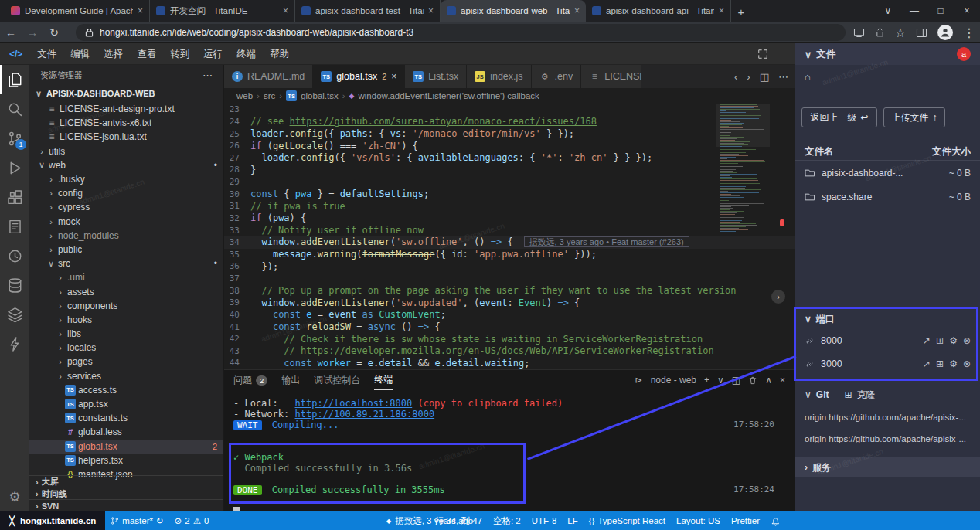  Describe the element at coordinates (127, 334) in the screenshot. I see `tree-item: ›libs` at that location.